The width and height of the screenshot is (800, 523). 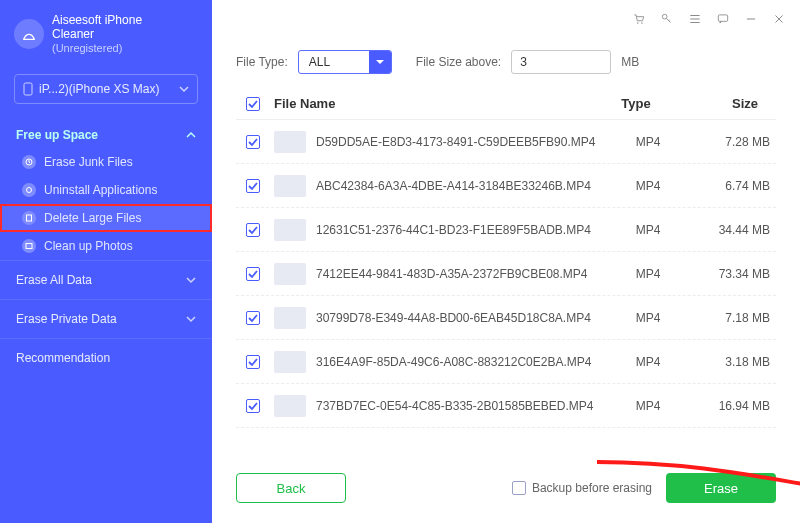 What do you see at coordinates (667, 19) in the screenshot?
I see `key-icon` at bounding box center [667, 19].